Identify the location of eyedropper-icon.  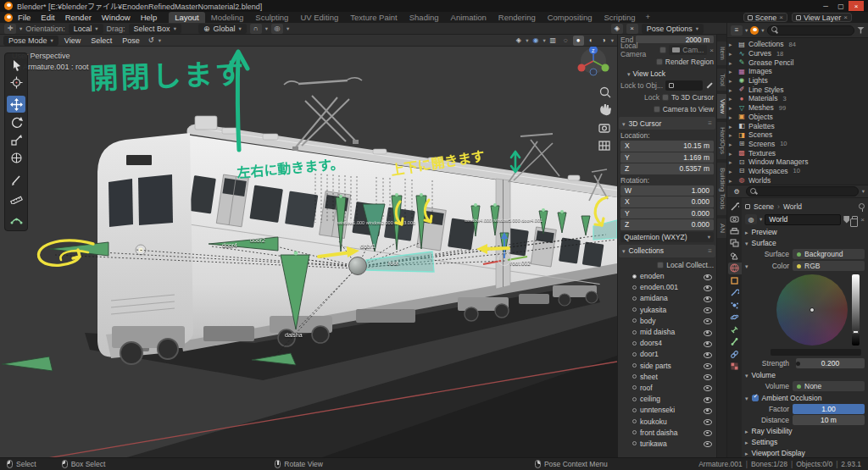
(709, 86).